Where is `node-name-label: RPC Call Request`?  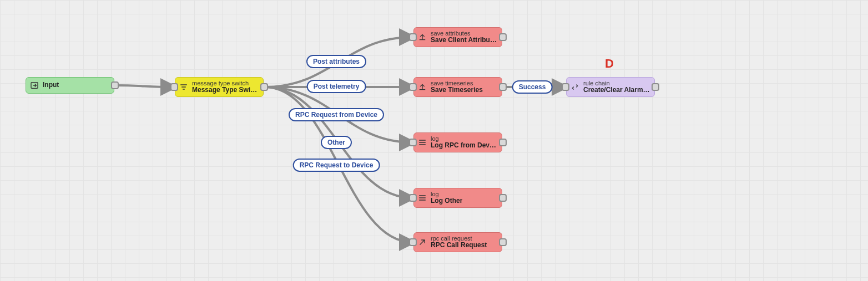 node-name-label: RPC Call Request is located at coordinates (458, 246).